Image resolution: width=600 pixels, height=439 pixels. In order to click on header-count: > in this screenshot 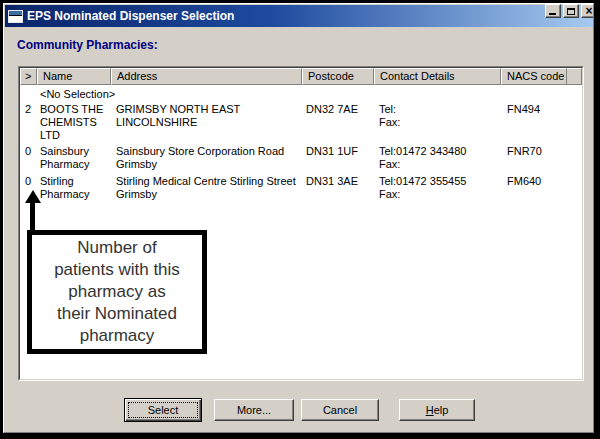, I will do `click(28, 76)`.